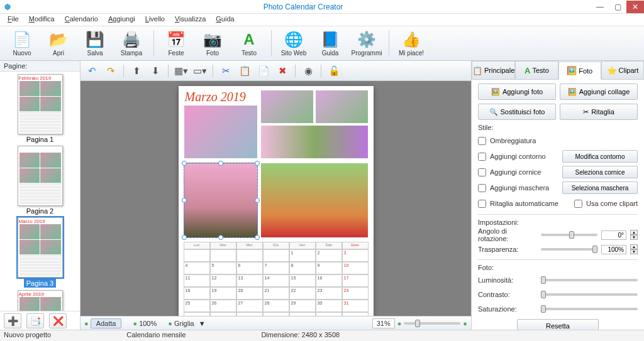 The image size is (644, 341). I want to click on ribbon-mi piace!: 👍Mi piace!, so click(411, 43).